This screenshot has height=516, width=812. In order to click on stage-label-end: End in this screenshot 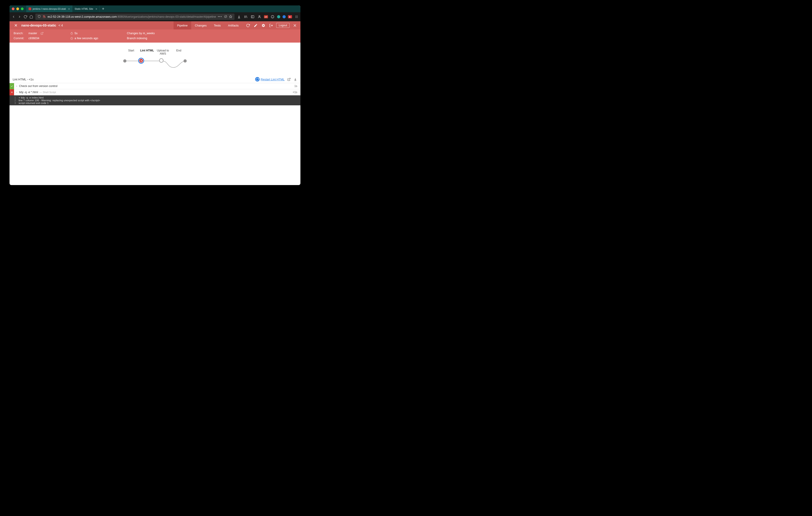, I will do `click(179, 52)`.